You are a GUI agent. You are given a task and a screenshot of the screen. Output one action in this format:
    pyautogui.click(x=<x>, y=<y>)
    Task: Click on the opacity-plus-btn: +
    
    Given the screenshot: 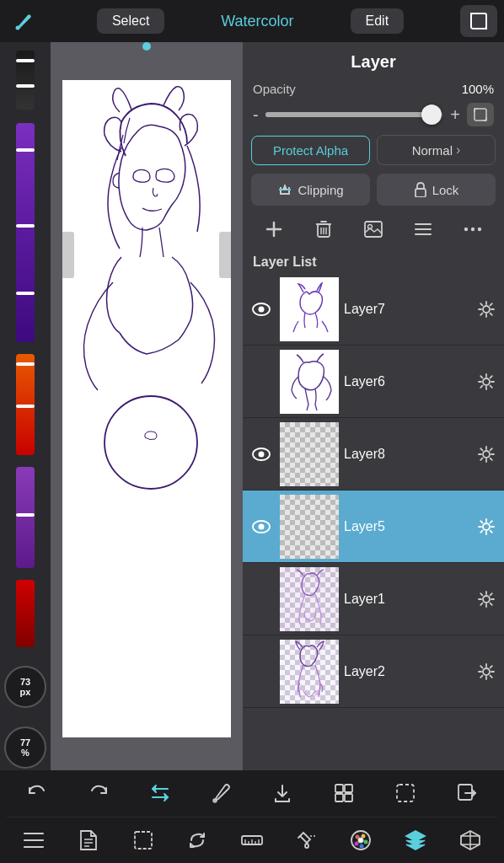 What is the action you would take?
    pyautogui.click(x=455, y=115)
    